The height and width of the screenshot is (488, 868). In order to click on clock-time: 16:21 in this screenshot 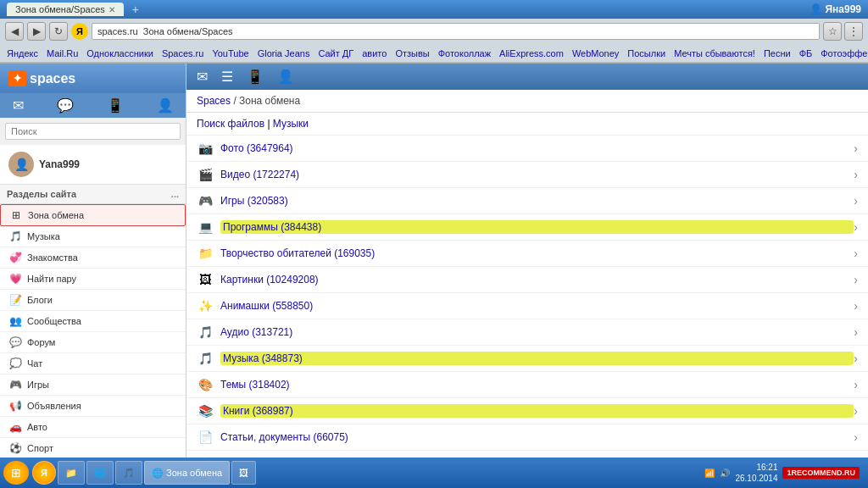, I will do `click(756, 468)`.